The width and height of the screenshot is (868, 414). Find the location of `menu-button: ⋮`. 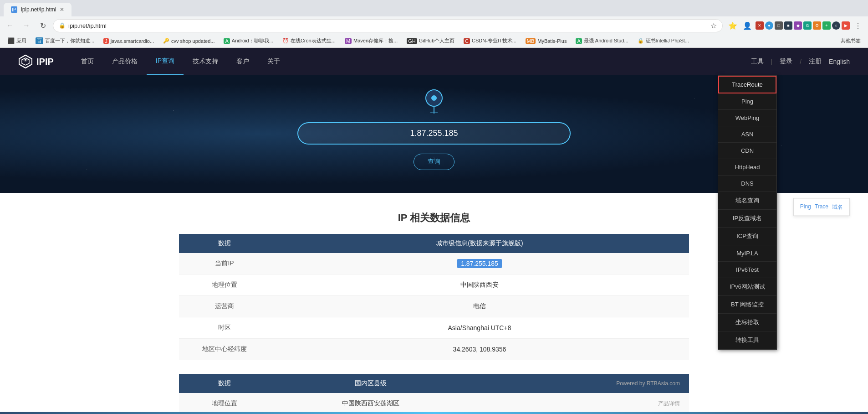

menu-button: ⋮ is located at coordinates (858, 26).